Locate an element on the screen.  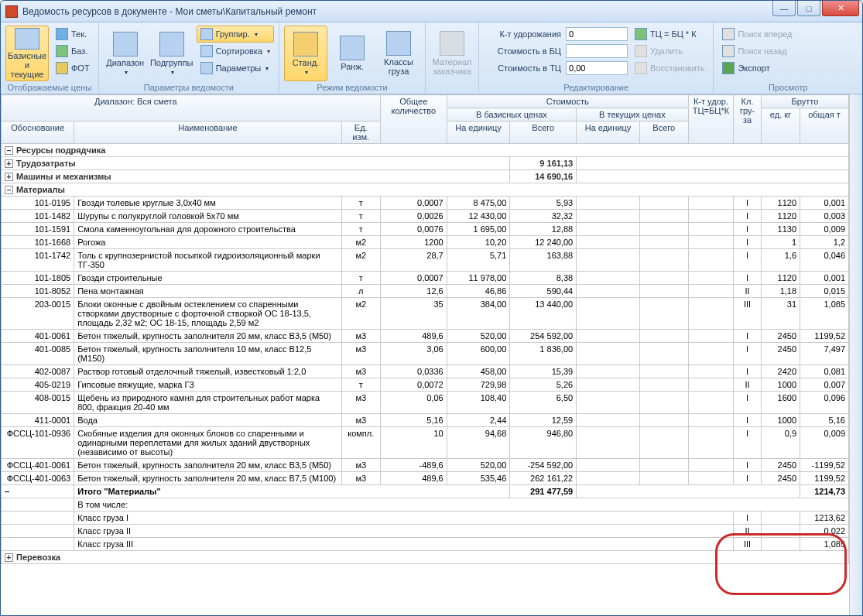
params-icon is located at coordinates (207, 68).